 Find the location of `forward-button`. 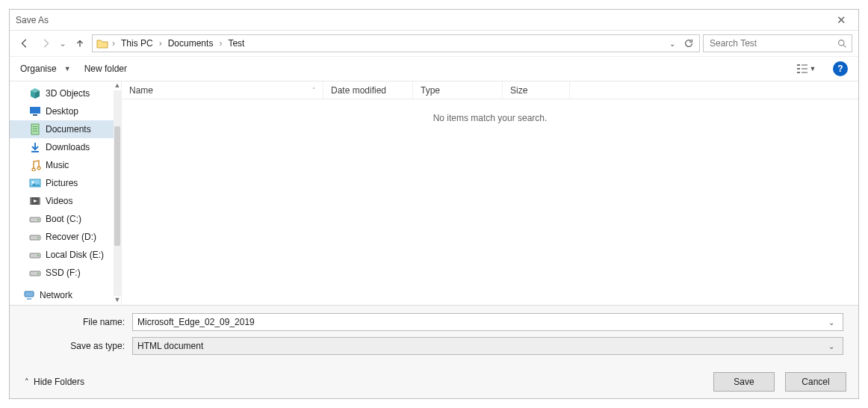

forward-button is located at coordinates (46, 43).